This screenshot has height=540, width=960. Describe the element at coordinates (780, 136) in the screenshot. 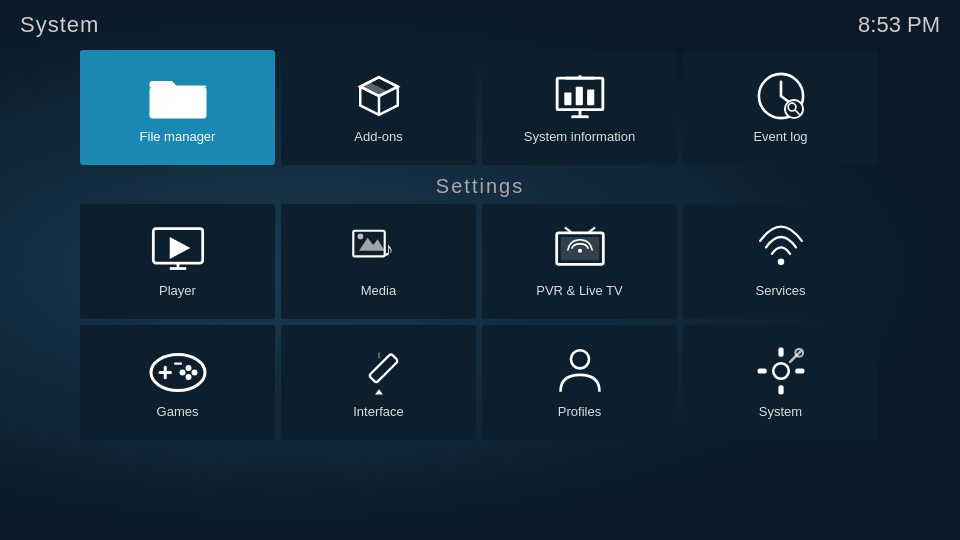

I see `event-log-label: Event log` at that location.